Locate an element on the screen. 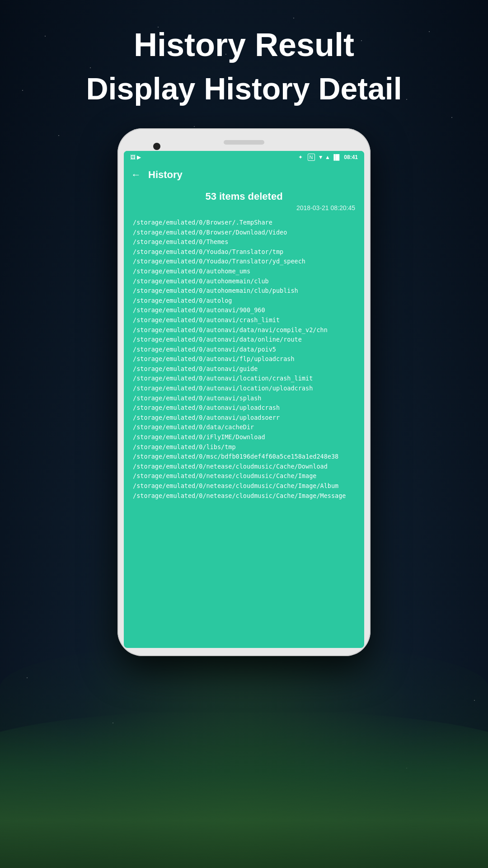 Image resolution: width=488 pixels, height=868 pixels. list-item: /storage/emulated/0/Browser/Download/Vid… is located at coordinates (244, 233).